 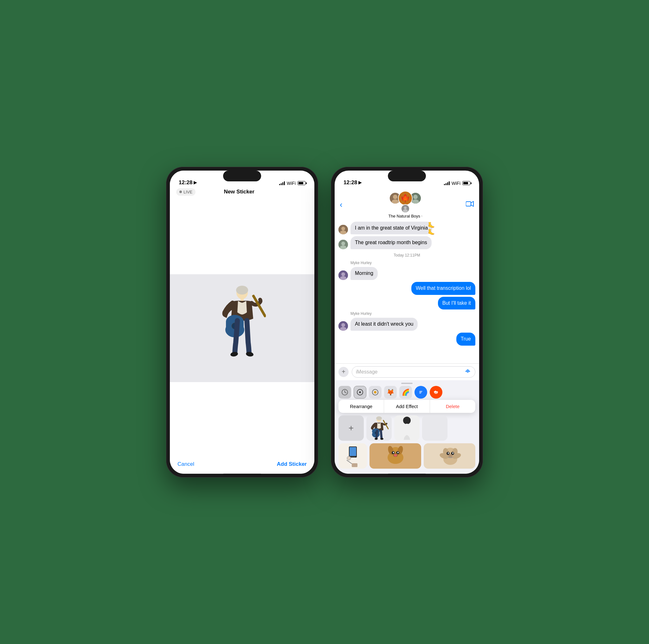 What do you see at coordinates (353, 456) in the screenshot?
I see `sticker-device` at bounding box center [353, 456].